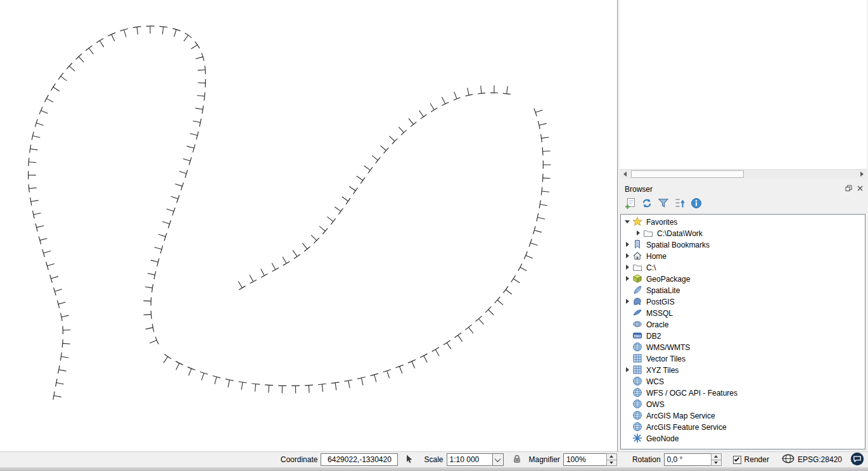 This screenshot has width=868, height=471. I want to click on browser-tree: FavoritesC:\Data\WorkSpatial BookmarksHo…, so click(743, 332).